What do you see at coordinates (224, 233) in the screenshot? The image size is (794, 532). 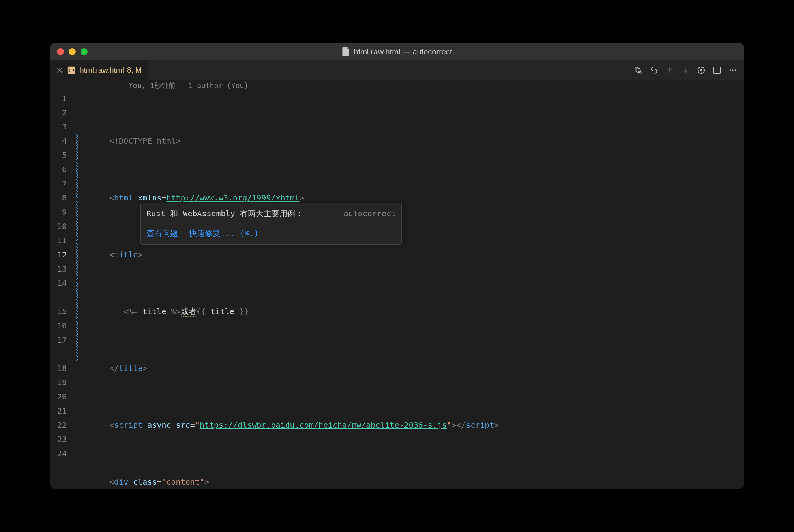 I see `quick-fix-link: 快速修复... (⌘.)` at bounding box center [224, 233].